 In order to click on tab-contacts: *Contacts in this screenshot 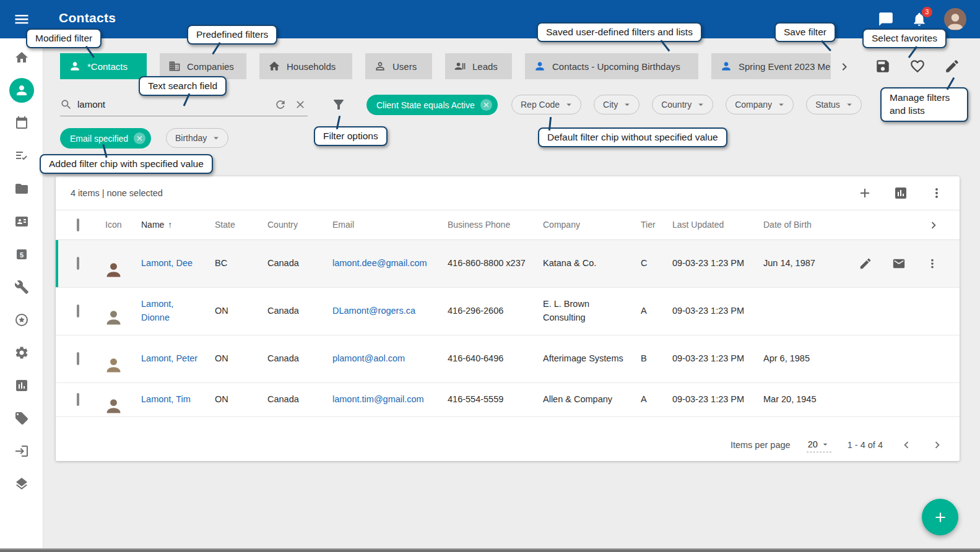, I will do `click(103, 66)`.